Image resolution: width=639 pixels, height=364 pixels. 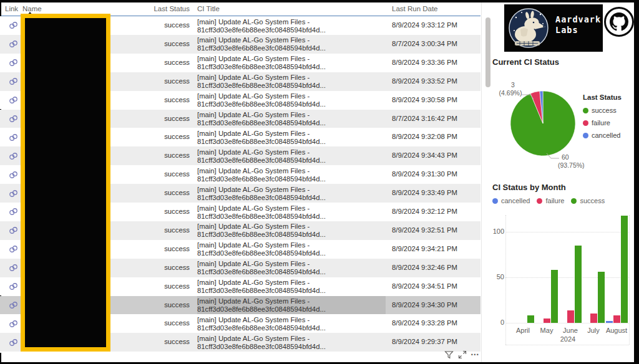 I want to click on filter-icon, so click(x=449, y=357).